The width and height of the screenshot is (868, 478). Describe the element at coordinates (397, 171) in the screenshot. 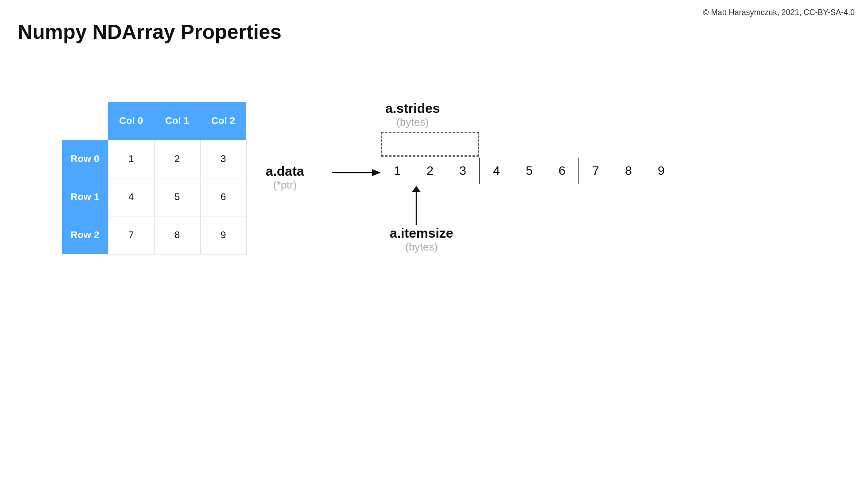

I see `mem-cell-1: 1` at that location.